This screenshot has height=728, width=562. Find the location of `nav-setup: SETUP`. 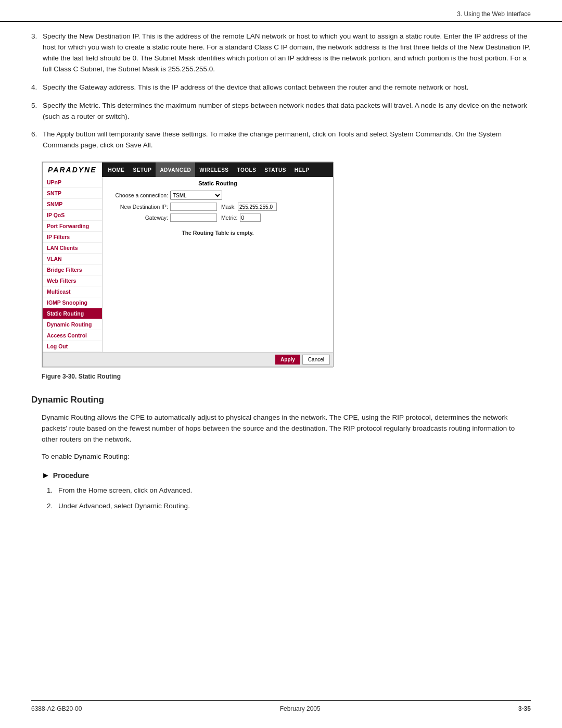

nav-setup: SETUP is located at coordinates (143, 170).